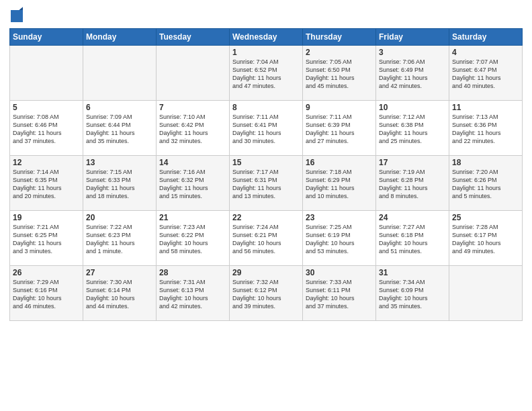  Describe the element at coordinates (339, 273) in the screenshot. I see `day-number: 30` at that location.